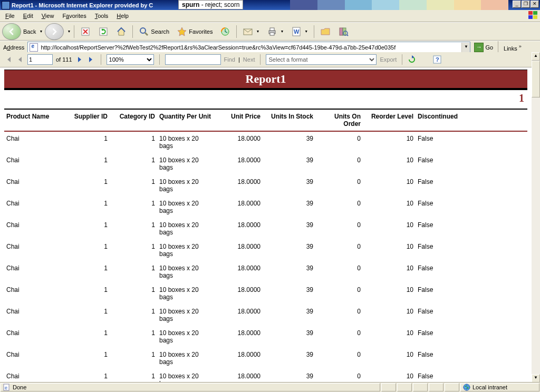  Describe the element at coordinates (8, 60) in the screenshot. I see `first-page-icon` at that location.